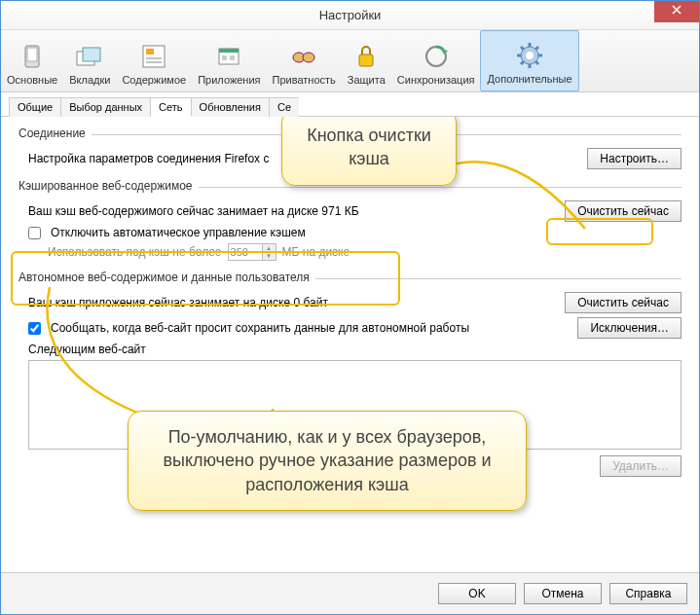 Image resolution: width=700 pixels, height=615 pixels. What do you see at coordinates (284, 107) in the screenshot?
I see `tab-certificates-truncated: Се` at bounding box center [284, 107].